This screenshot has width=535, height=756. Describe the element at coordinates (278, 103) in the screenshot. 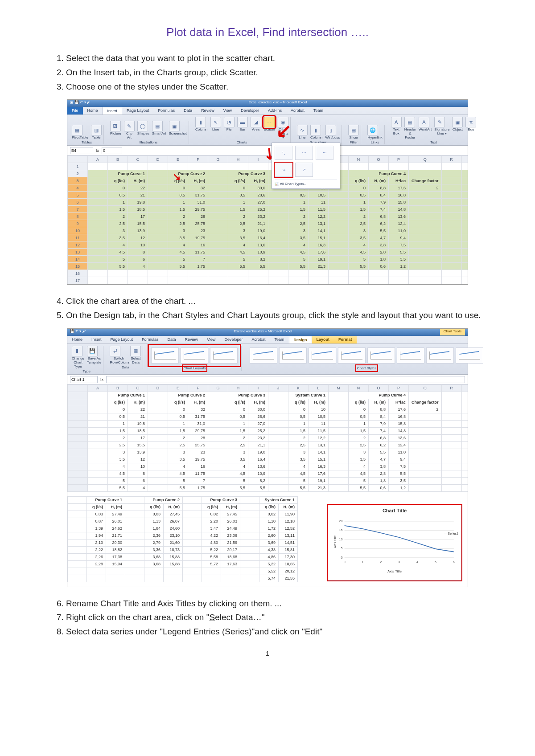

I see `window-title: Excel exercise.xlsx – Microsoft Excel` at that location.